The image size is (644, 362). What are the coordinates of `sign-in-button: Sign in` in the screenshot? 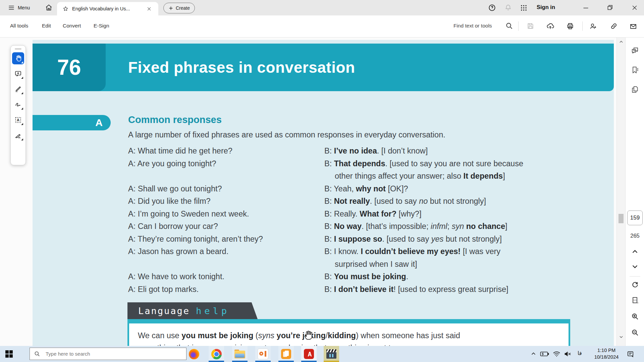 It's located at (546, 7).